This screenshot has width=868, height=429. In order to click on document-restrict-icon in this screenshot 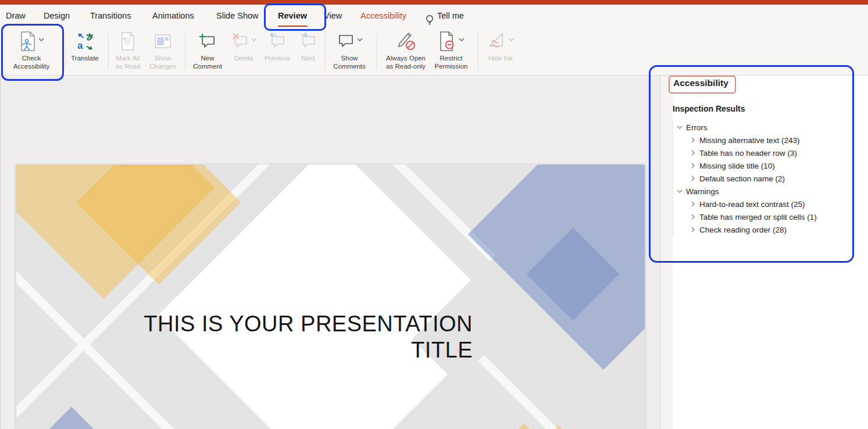, I will do `click(448, 42)`.